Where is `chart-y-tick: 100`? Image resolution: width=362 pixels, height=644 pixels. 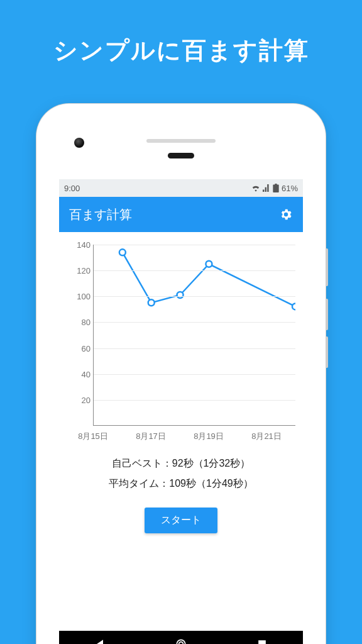 chart-y-tick: 100 is located at coordinates (79, 297).